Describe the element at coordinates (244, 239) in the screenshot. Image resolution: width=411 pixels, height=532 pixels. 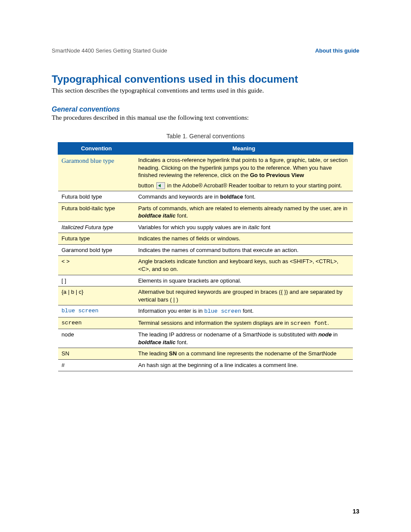
I see `cell-meaning: Indicates the names of fields or windows…` at that location.